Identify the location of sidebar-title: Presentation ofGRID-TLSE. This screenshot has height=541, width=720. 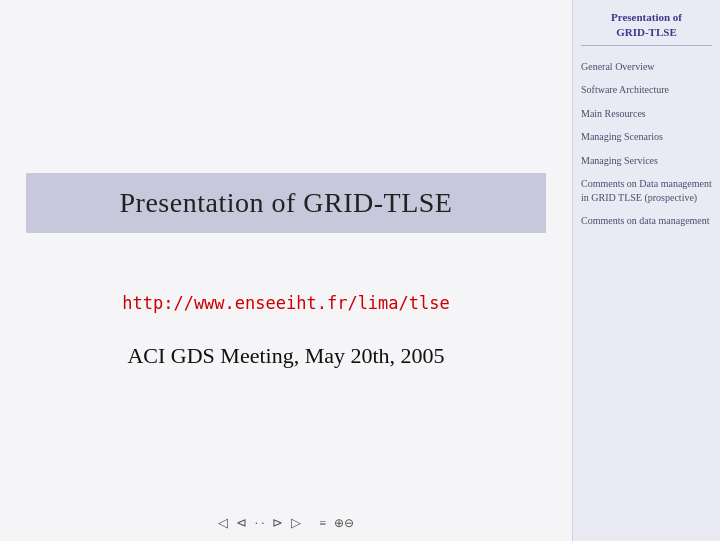
(646, 28).